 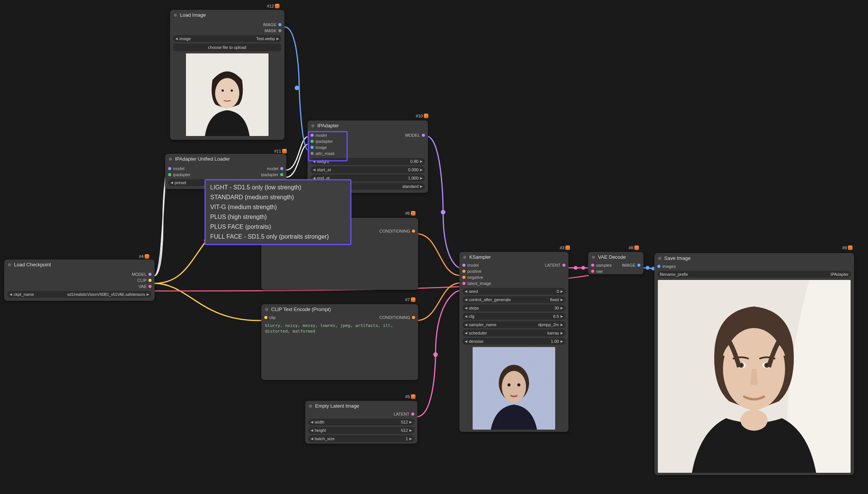 What do you see at coordinates (202, 159) in the screenshot?
I see `node-title: IPAdapter Unified Loader` at bounding box center [202, 159].